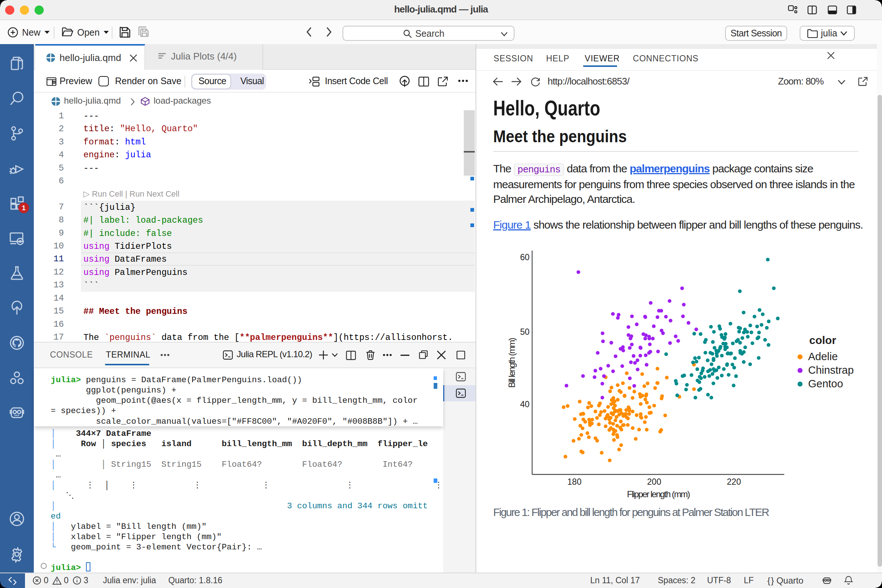  What do you see at coordinates (823, 356) in the screenshot?
I see `svg-text: Adelie` at bounding box center [823, 356].